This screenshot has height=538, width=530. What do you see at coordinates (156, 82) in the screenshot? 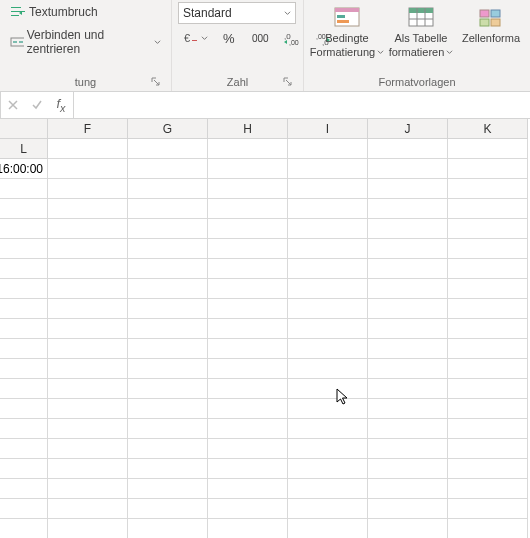
I see `alignment-launcher` at bounding box center [156, 82].